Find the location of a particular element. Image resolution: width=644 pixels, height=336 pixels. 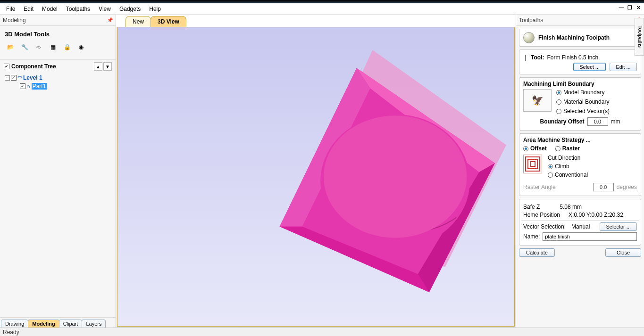

open-model-icon: 📂 is located at coordinates (10, 47).